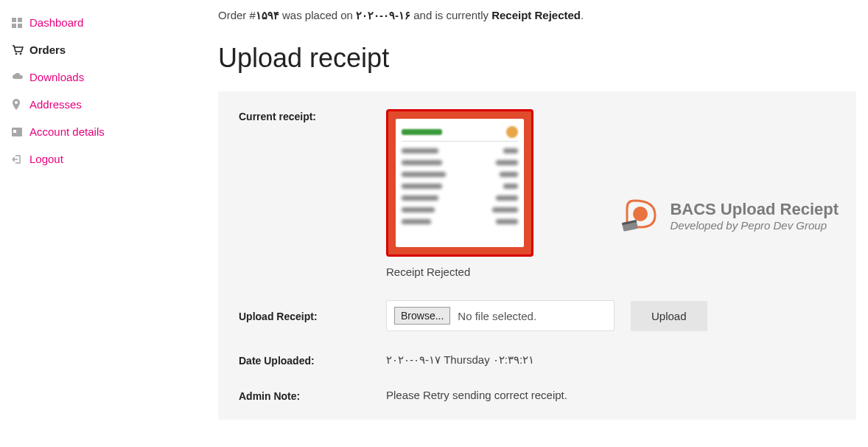 The height and width of the screenshot is (447, 868). What do you see at coordinates (641, 215) in the screenshot?
I see `brand-icon` at bounding box center [641, 215].